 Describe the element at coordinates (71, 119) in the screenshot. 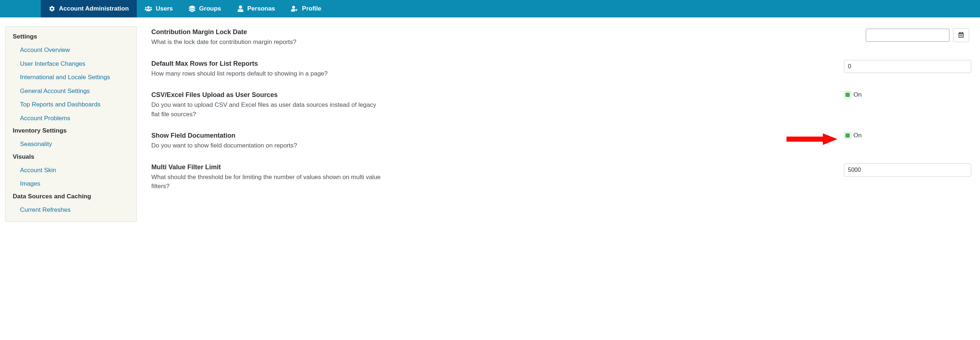

I see `sidebar-item-account-problems: Account Problems` at that location.